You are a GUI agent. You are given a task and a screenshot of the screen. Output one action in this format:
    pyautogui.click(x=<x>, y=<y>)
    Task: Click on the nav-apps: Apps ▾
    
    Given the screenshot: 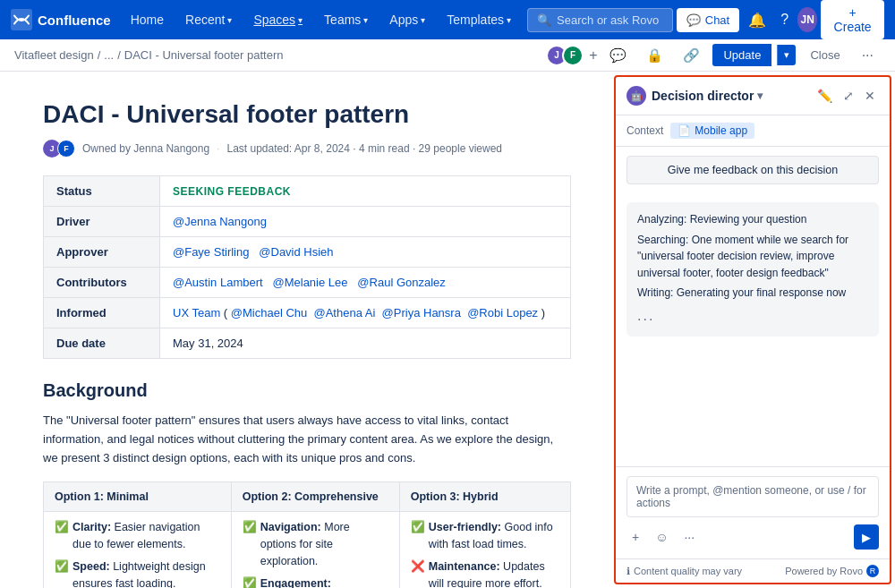 What is the action you would take?
    pyautogui.click(x=407, y=20)
    